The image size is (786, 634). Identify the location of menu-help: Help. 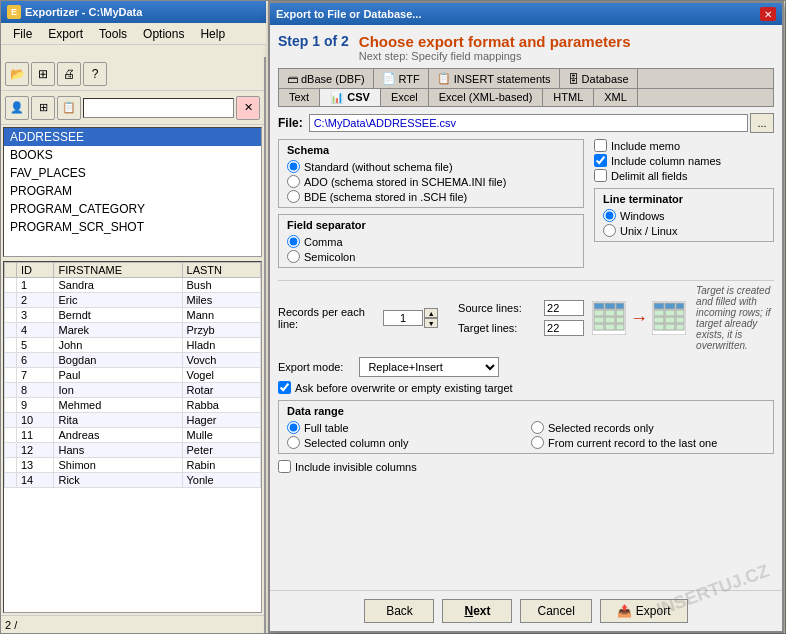
(212, 34).